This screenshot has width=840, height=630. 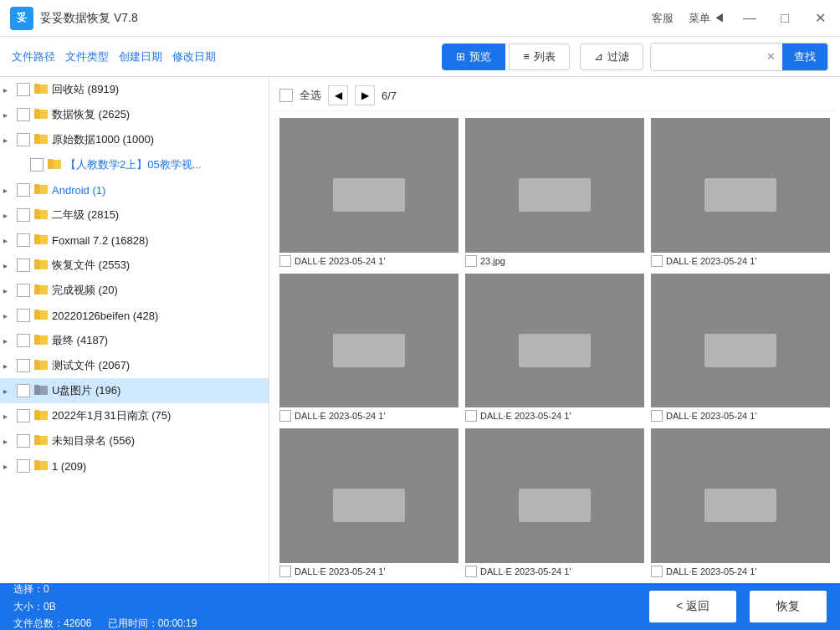 What do you see at coordinates (555, 192) in the screenshot?
I see `grid-item: 23.jpg` at bounding box center [555, 192].